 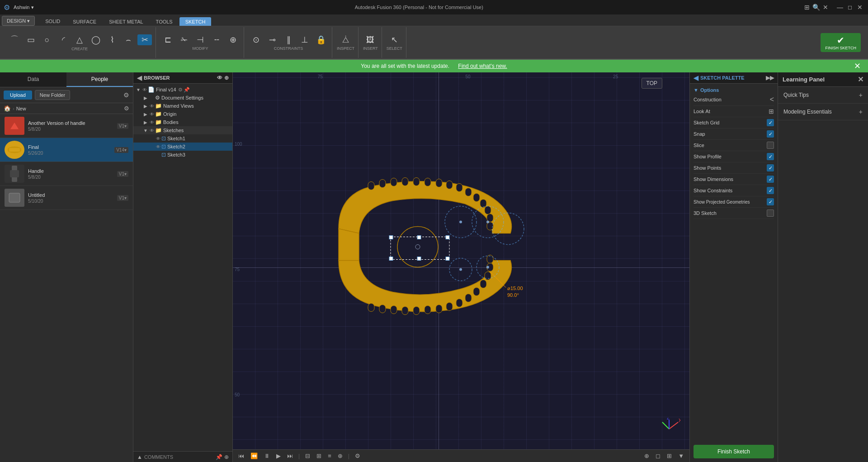 What do you see at coordinates (187, 90) in the screenshot?
I see `tree-pin-icon: 📌` at bounding box center [187, 90].